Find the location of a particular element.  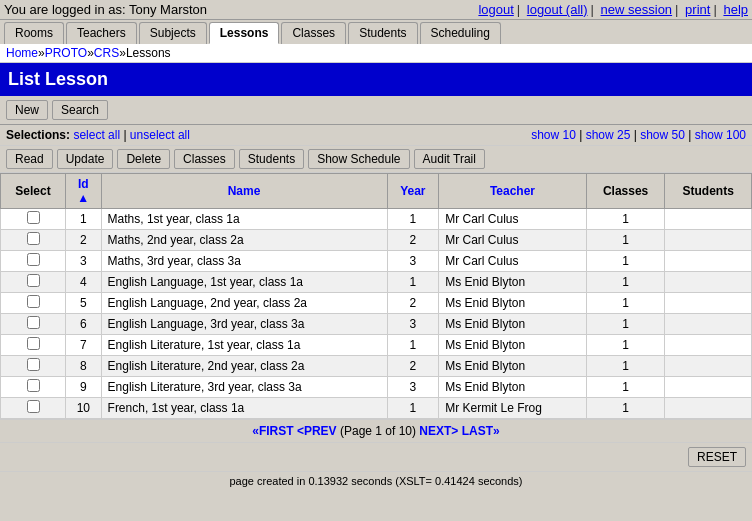

table-header-row: Select Id▲ Name Year Teacher Classes Stu… is located at coordinates (376, 192).